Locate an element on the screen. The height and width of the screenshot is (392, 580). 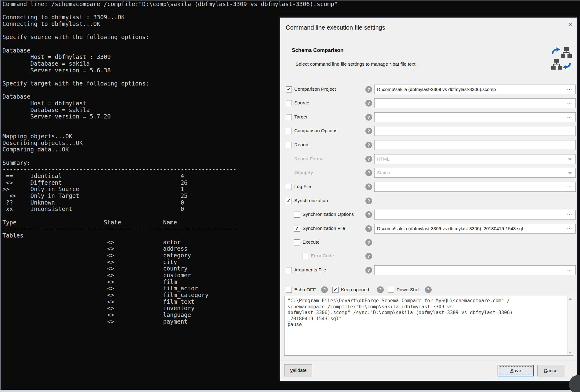
comparison-options-label: Comparison Options is located at coordinates (316, 131).